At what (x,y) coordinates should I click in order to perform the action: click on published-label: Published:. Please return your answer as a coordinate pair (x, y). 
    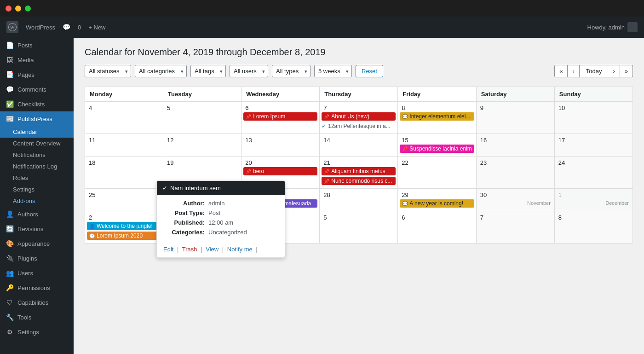
    Looking at the image, I should click on (184, 223).